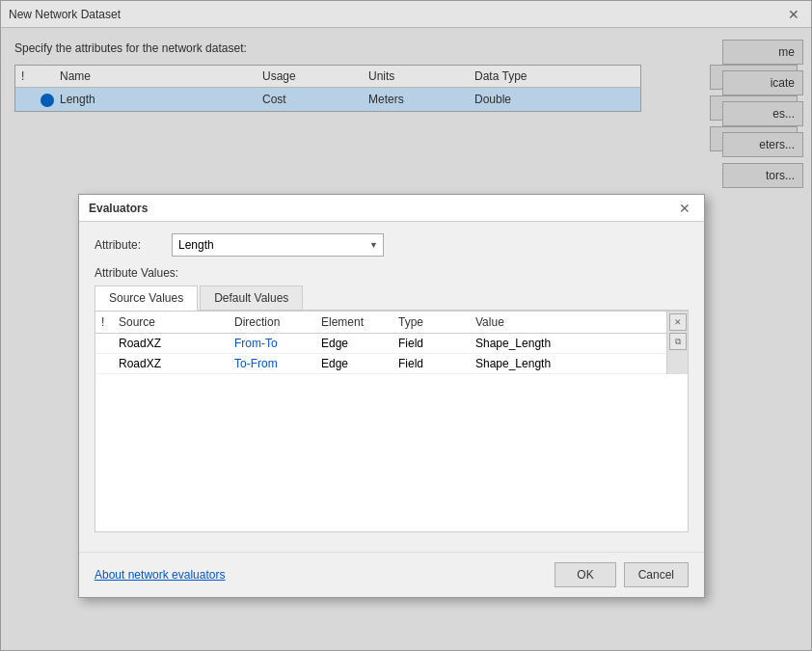 Image resolution: width=812 pixels, height=651 pixels. I want to click on dialog-footer-buttons: OK Cancel, so click(621, 575).